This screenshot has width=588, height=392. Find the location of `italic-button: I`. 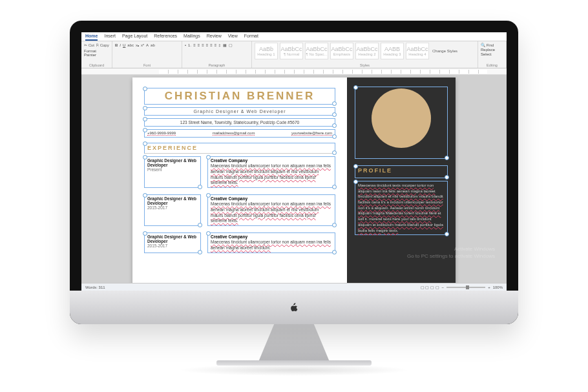

italic-button: I is located at coordinates (120, 45).